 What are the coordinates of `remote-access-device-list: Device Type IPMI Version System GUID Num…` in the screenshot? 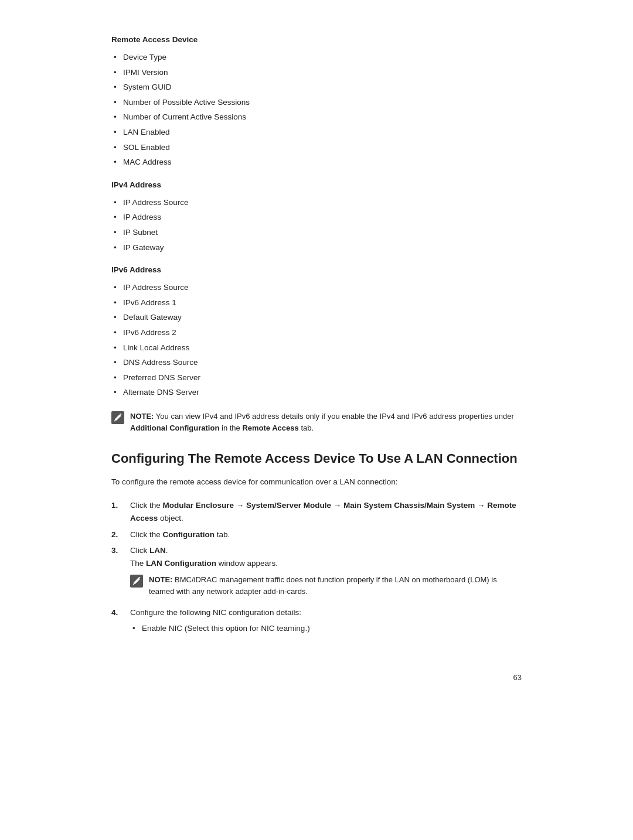 It's located at (316, 110).